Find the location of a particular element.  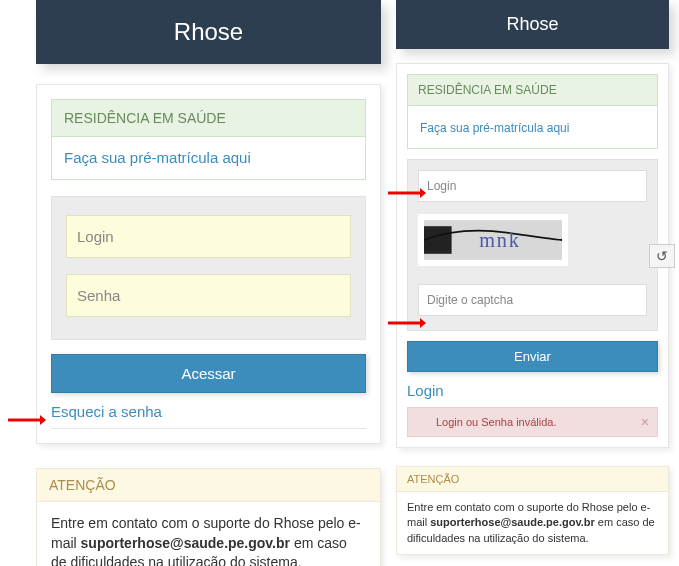

recovery-form: mnk ↺ is located at coordinates (532, 245).